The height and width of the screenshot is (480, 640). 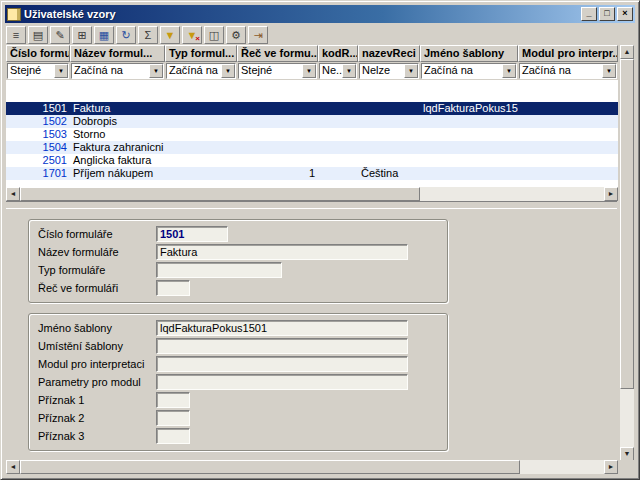 I want to click on grid-cell: 1503, so click(x=38, y=134).